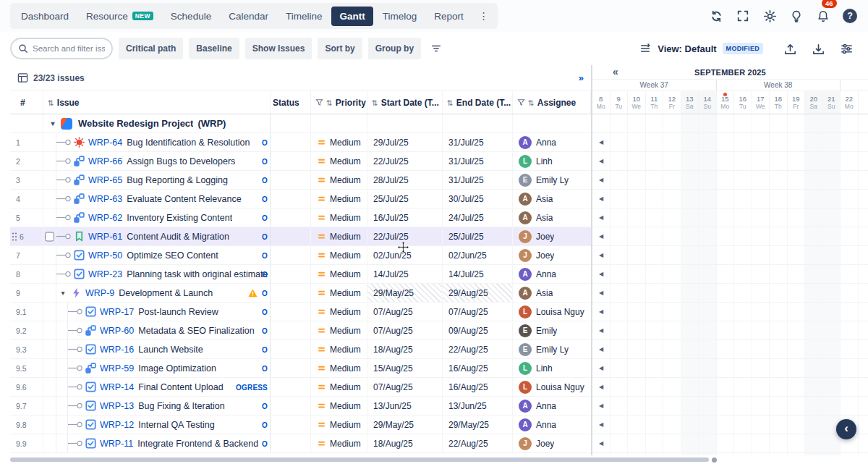  I want to click on table-row: 9.6WRP-14Final Content UploadOGRESSMediu…, so click(301, 387).